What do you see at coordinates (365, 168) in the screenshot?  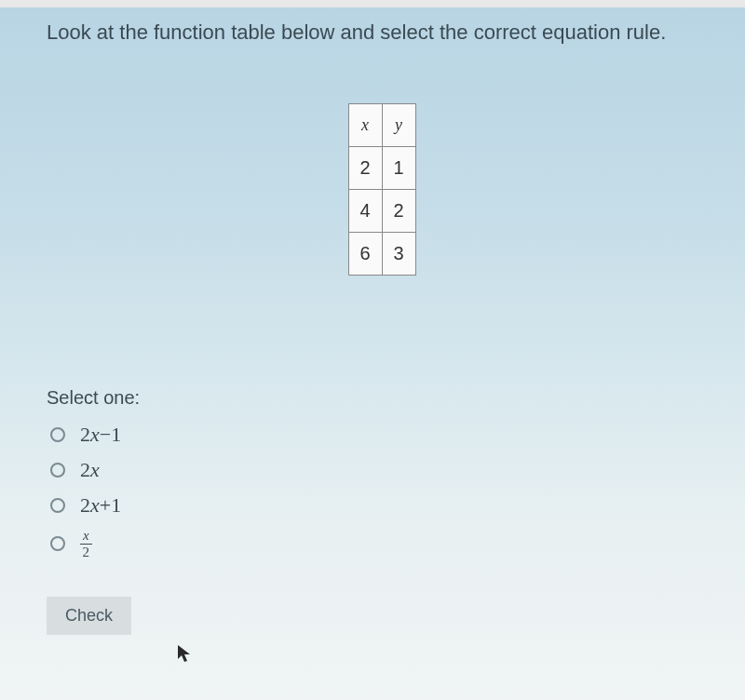 I see `table-cell-x: 2` at bounding box center [365, 168].